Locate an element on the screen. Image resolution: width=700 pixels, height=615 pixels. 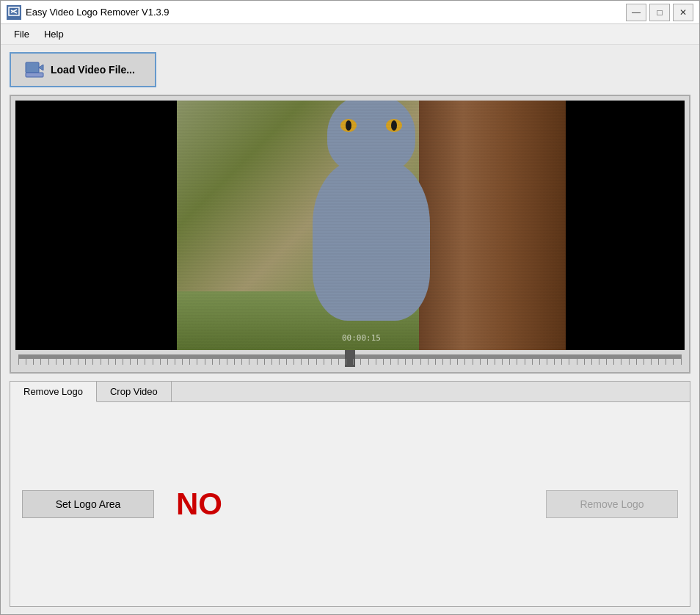
cat-eye-right is located at coordinates (394, 125).